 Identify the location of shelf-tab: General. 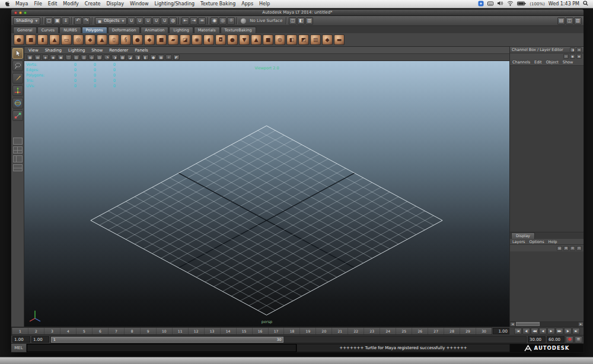
(25, 30).